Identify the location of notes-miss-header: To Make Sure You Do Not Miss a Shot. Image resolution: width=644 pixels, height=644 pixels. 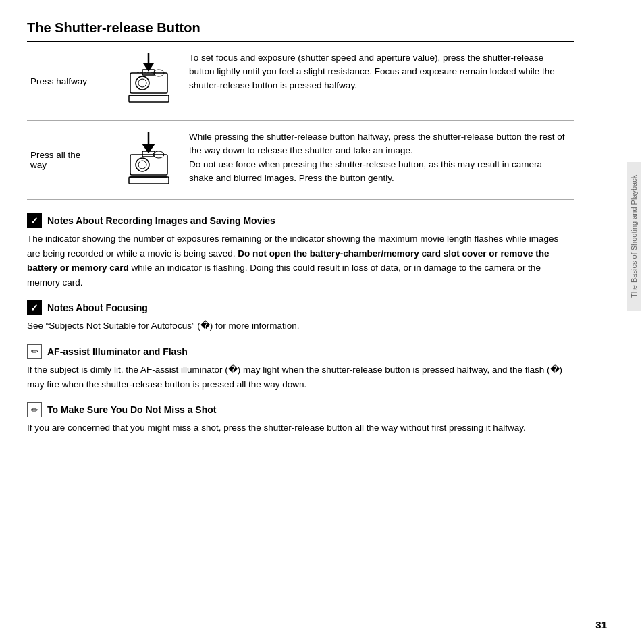
(300, 410).